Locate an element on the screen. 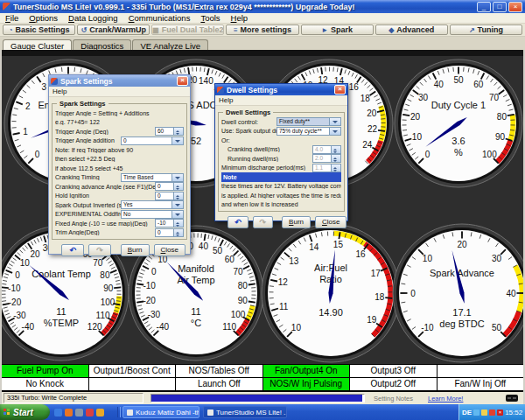  toolbar-button-spark: ►Spark is located at coordinates (338, 30).